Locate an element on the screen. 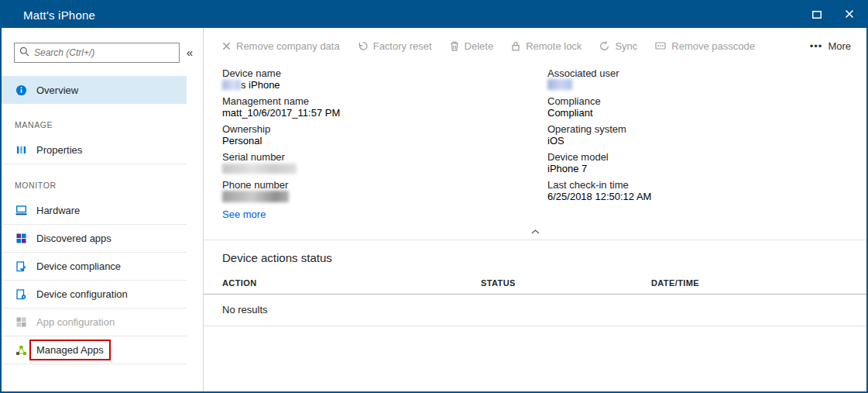  management-name-value: matt_10/6/2017_11:57 PM is located at coordinates (385, 113).